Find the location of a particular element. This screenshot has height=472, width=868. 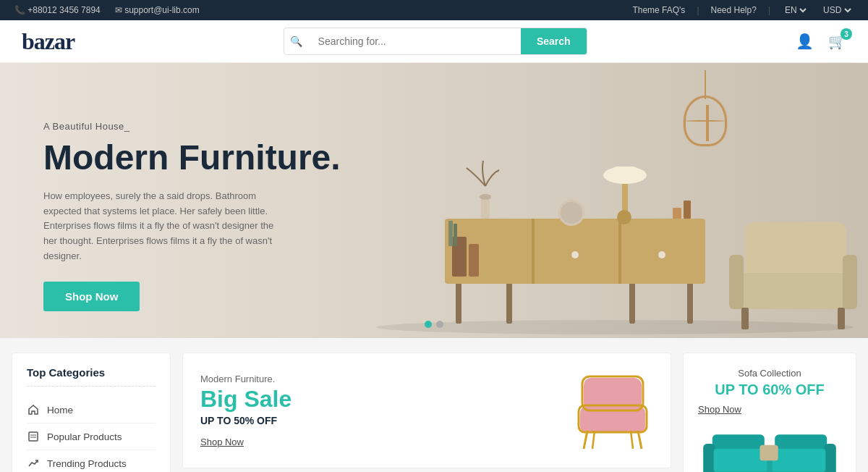

category-item-popular: Popular Products is located at coordinates (91, 437).